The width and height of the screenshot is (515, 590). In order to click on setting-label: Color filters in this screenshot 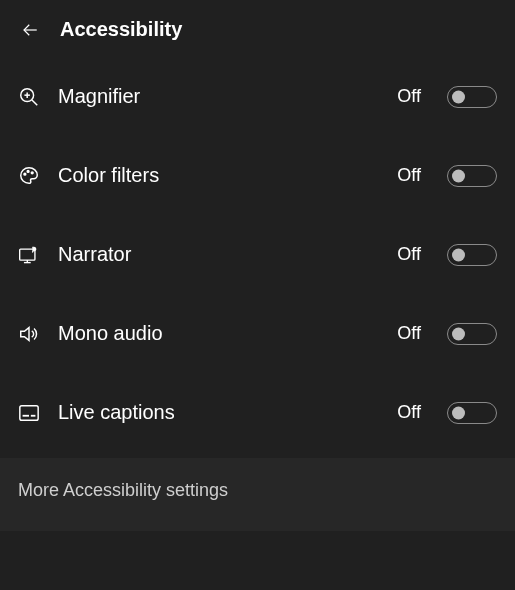, I will do `click(218, 176)`.